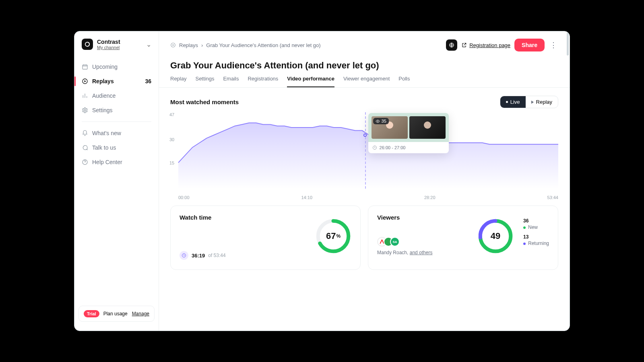  What do you see at coordinates (409, 133) in the screenshot?
I see `chart-hover-card: 35 26:00 - 27:00` at bounding box center [409, 133].